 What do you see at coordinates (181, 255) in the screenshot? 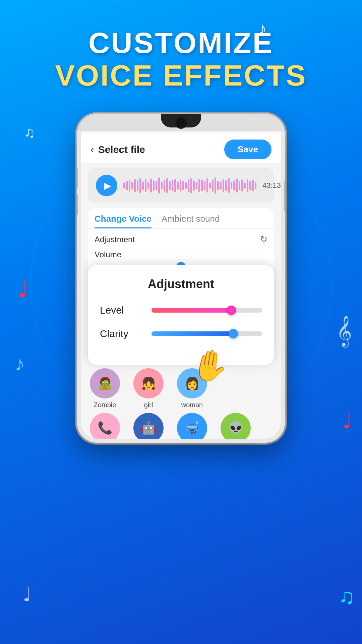
I see `volume-label: Volume` at bounding box center [181, 255].